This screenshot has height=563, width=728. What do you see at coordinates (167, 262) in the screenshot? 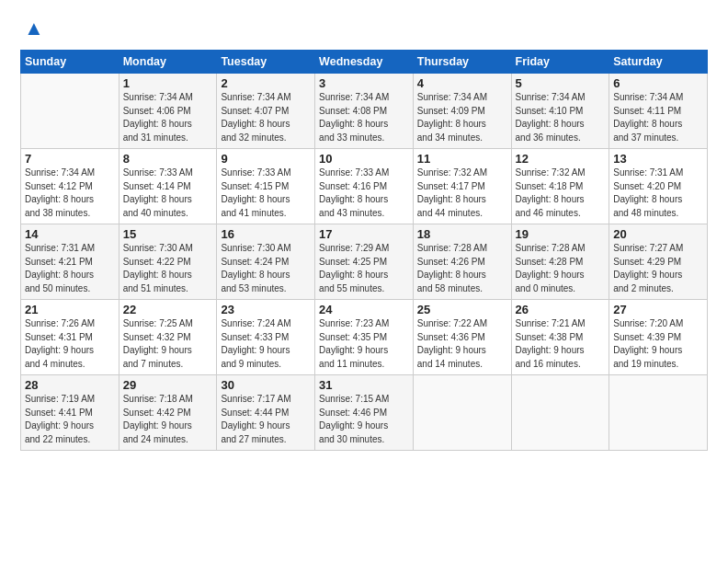
I see `calendar-cell: 15Sunrise: 7:30 AMSunset: 4:22 PMDayligh…` at bounding box center [167, 262].